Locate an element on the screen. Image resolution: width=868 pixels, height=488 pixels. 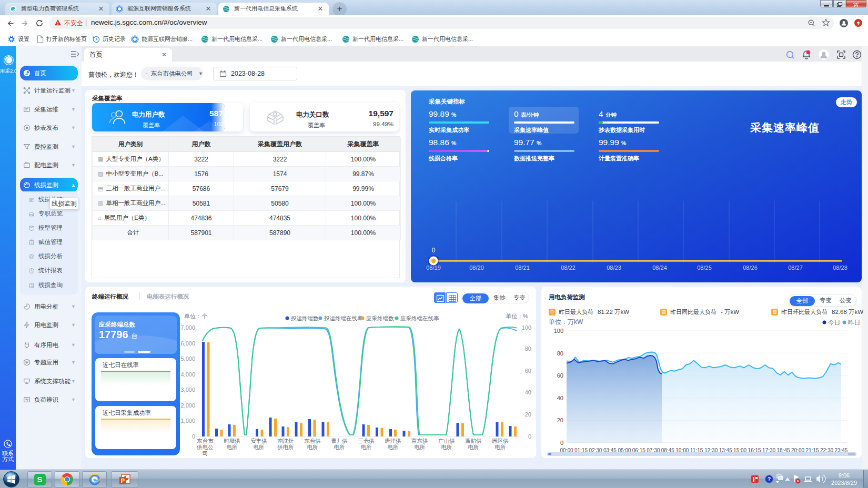
svg-text: 时堰供 is located at coordinates (232, 441).